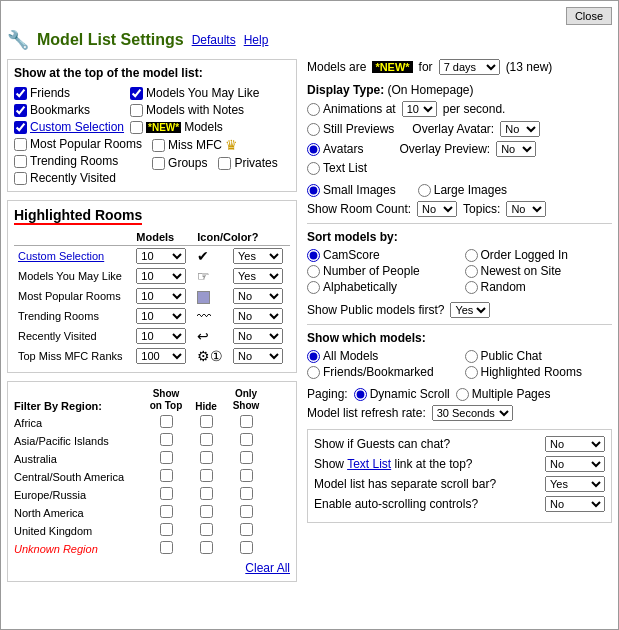 The width and height of the screenshot is (619, 630). What do you see at coordinates (206, 512) in the screenshot?
I see `north-hide-checkbox` at bounding box center [206, 512].